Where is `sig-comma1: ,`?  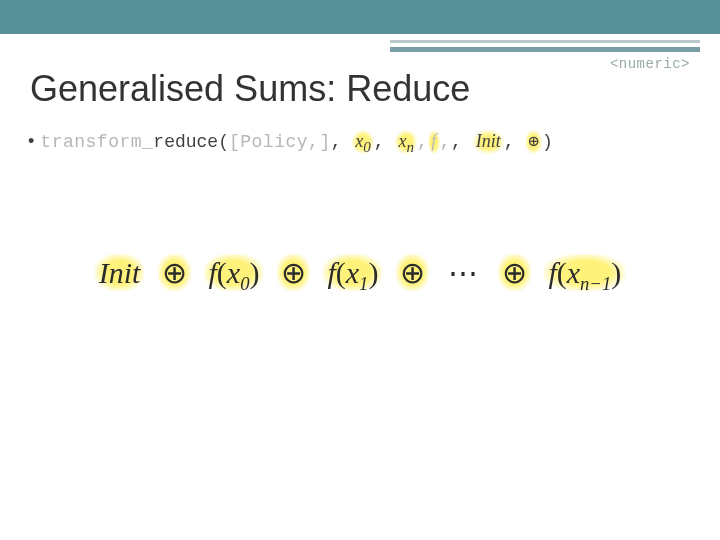 sig-comma1: , is located at coordinates (342, 142).